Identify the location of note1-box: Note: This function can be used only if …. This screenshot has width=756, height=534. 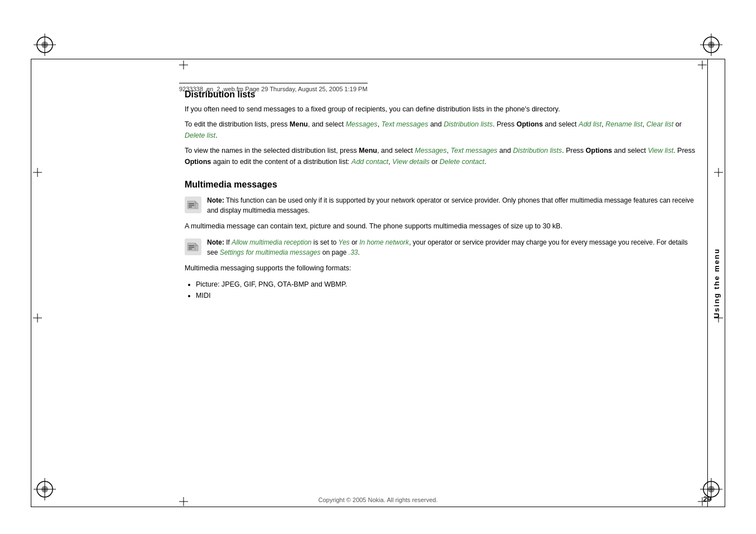
(442, 205).